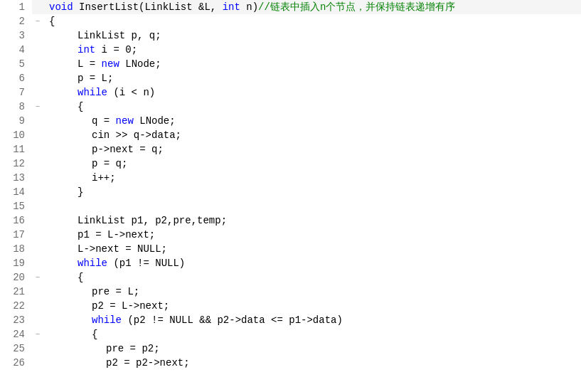 The width and height of the screenshot is (581, 392). What do you see at coordinates (312, 36) in the screenshot?
I see `code-content: LinkList p, q;` at bounding box center [312, 36].